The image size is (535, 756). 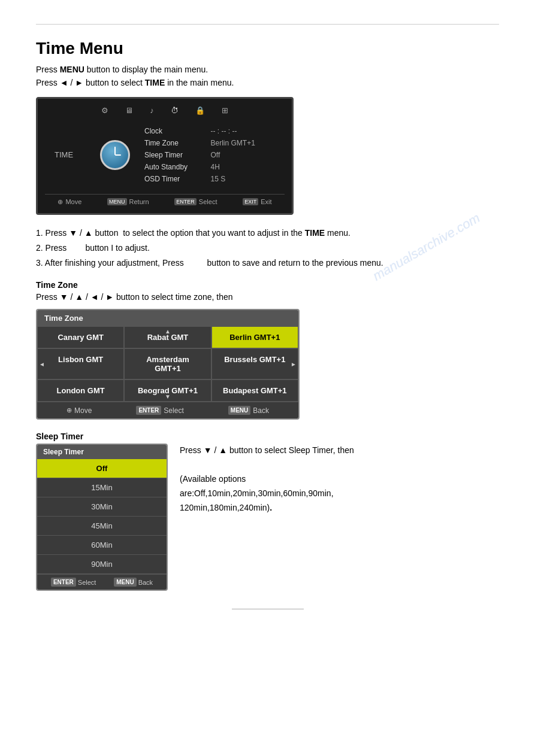 What do you see at coordinates (102, 564) in the screenshot?
I see `sleep-timer-item-90: 90Min` at bounding box center [102, 564].